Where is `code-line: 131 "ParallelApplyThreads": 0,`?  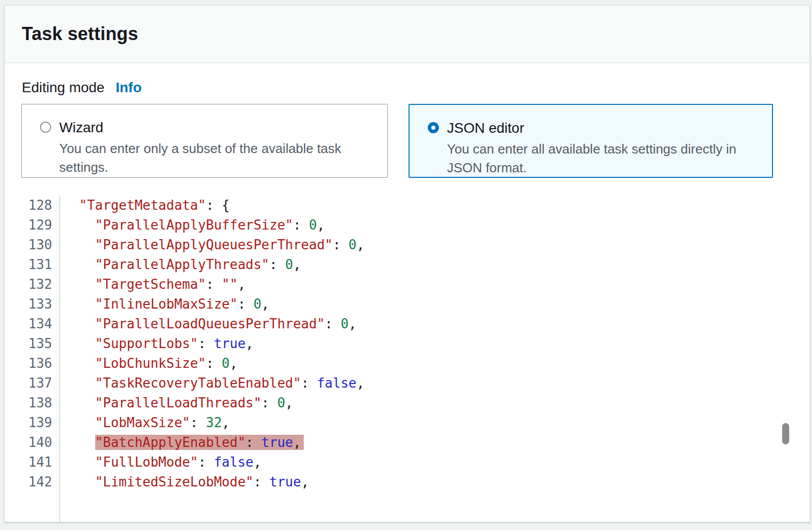 code-line: 131 "ParallelApplyThreads": 0, is located at coordinates (407, 264).